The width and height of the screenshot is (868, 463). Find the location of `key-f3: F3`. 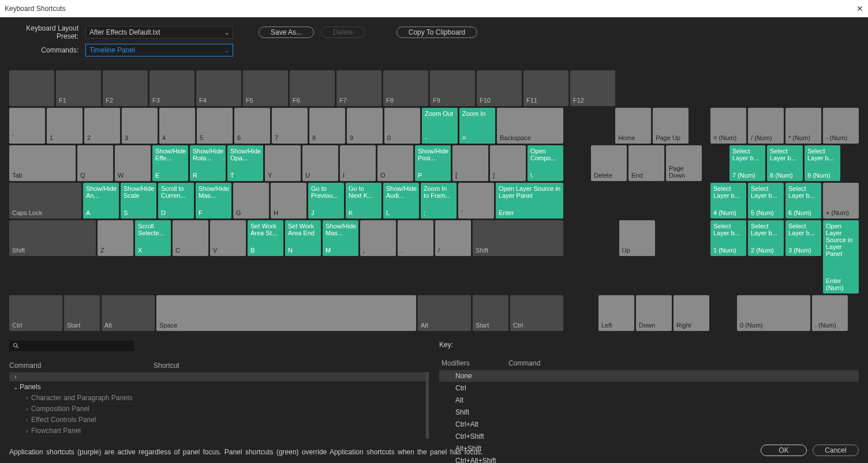

key-f3: F3 is located at coordinates (172, 88).